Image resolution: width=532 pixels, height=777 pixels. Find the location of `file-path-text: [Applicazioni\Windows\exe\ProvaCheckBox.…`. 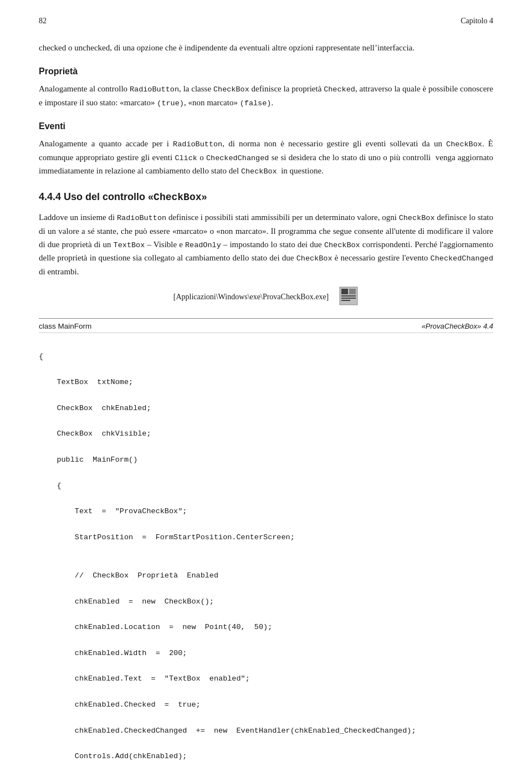

file-path-text: [Applicazioni\Windows\exe\ProvaCheckBox.… is located at coordinates (252, 297).